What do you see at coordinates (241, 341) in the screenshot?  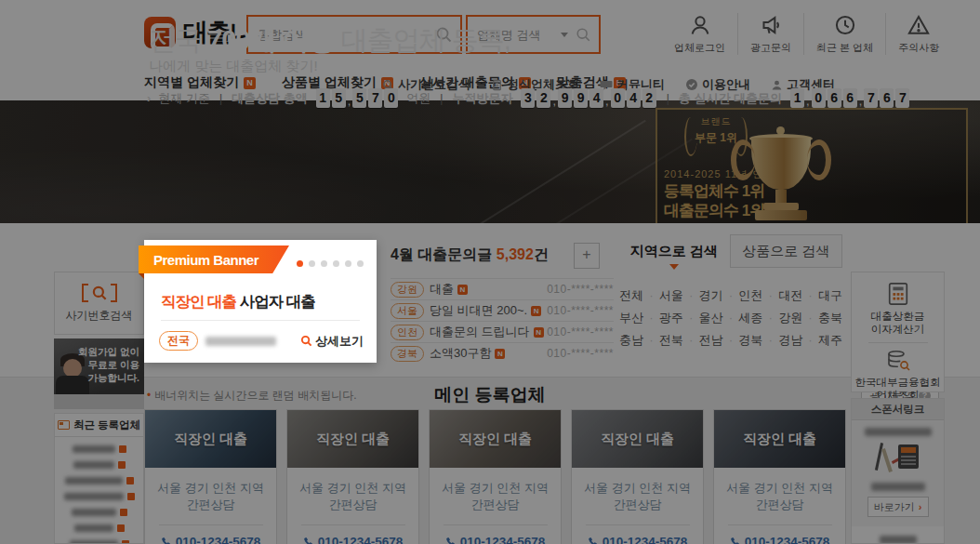 I see `masked-company-name` at bounding box center [241, 341].